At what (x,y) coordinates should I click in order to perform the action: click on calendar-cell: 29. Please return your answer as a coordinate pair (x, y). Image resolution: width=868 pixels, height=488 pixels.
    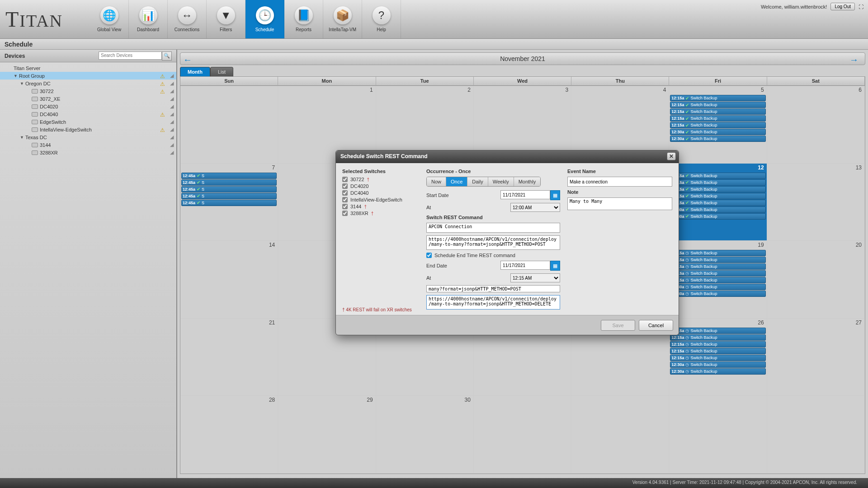
    Looking at the image, I should click on (327, 435).